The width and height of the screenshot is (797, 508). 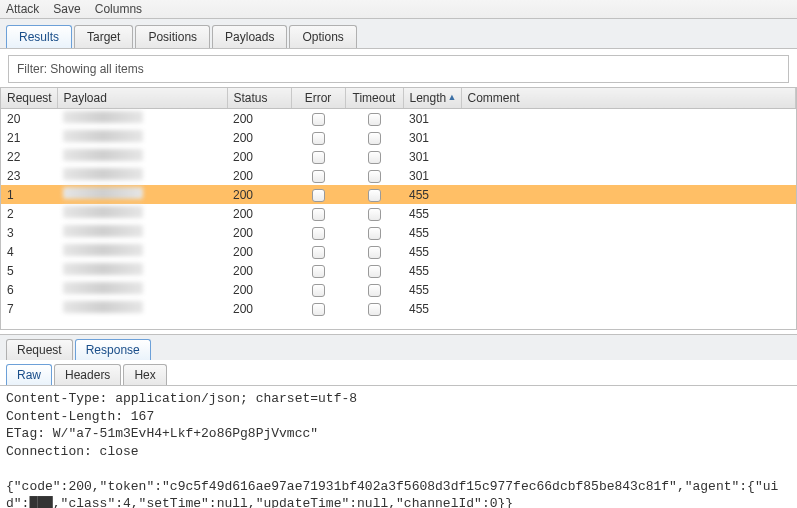 I want to click on tab-payloads: Payloads, so click(x=250, y=36).